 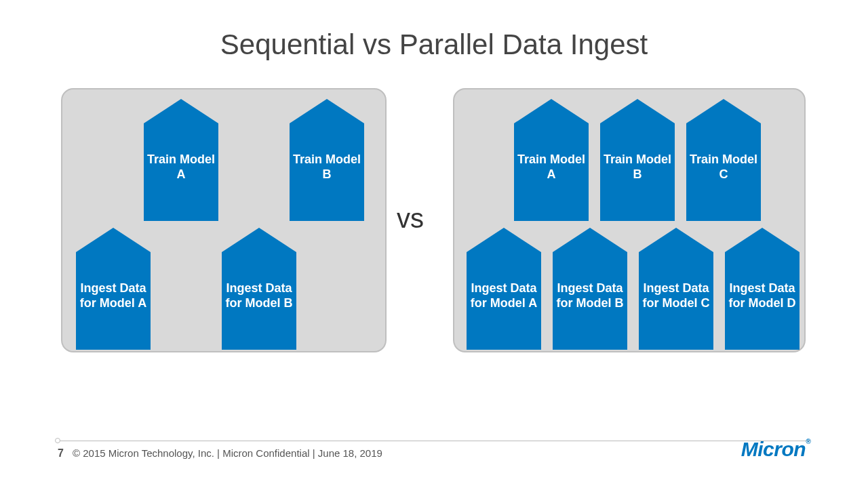 What do you see at coordinates (808, 442) in the screenshot?
I see `registered-icon: ®` at bounding box center [808, 442].